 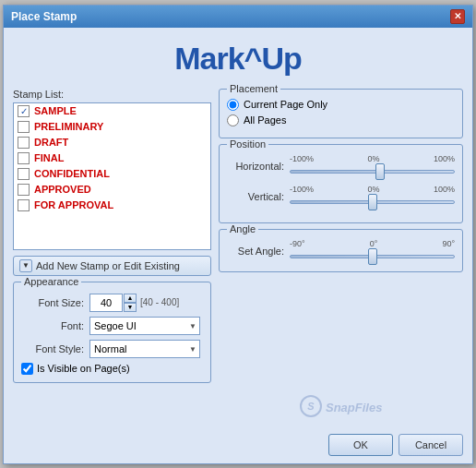 What do you see at coordinates (24, 111) in the screenshot?
I see `stamp-checkbox-sample` at bounding box center [24, 111].